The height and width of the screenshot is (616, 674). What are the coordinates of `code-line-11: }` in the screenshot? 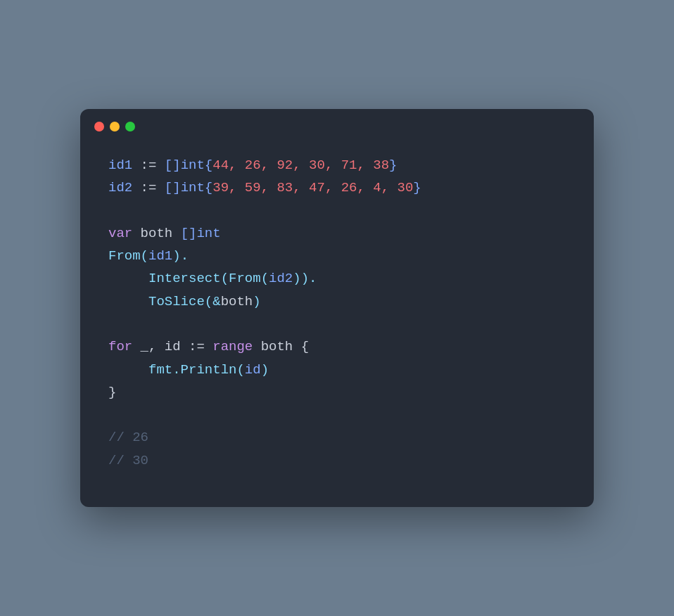 It's located at (337, 392).